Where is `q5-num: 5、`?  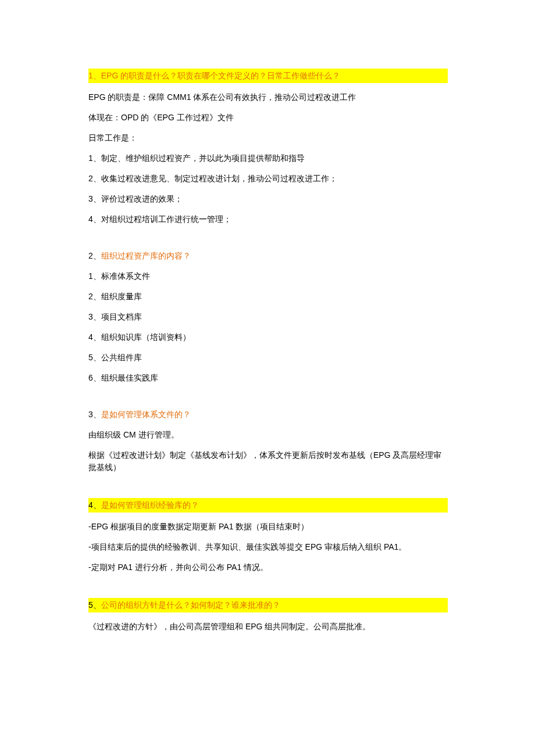 q5-num: 5、 is located at coordinates (95, 605).